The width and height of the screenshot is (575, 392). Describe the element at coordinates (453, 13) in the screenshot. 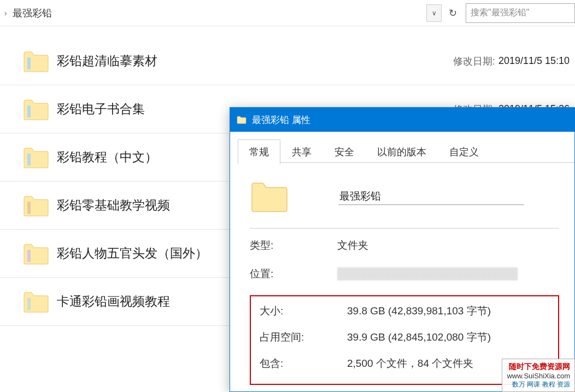

I see `refresh-icon: ↻` at that location.